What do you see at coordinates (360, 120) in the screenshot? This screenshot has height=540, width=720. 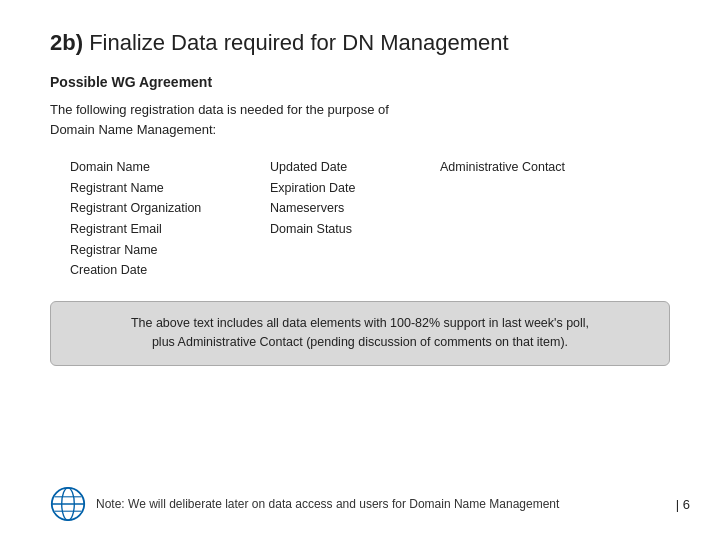 I see `description: The following registration data is neede…` at bounding box center [360, 120].